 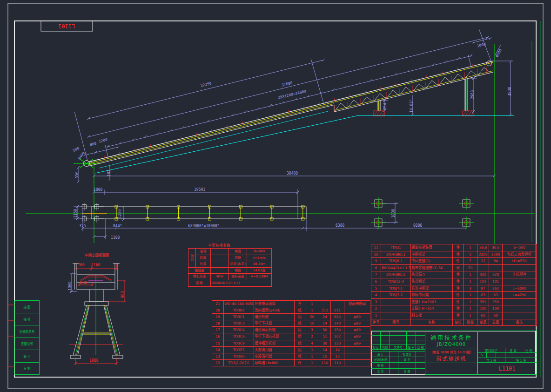 I want to click on parts-table-right: 11TDSJ1螺旋拉紧装置件 136.636.6S=500 10ZGHG80L1…, so click(x=454, y=285).